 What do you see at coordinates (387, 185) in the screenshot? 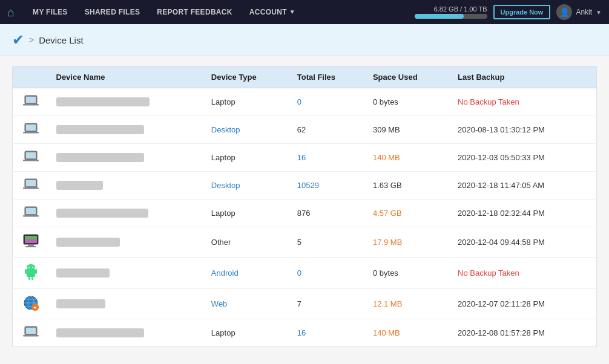
I see `space-used-value: 1.63 GB` at bounding box center [387, 185].